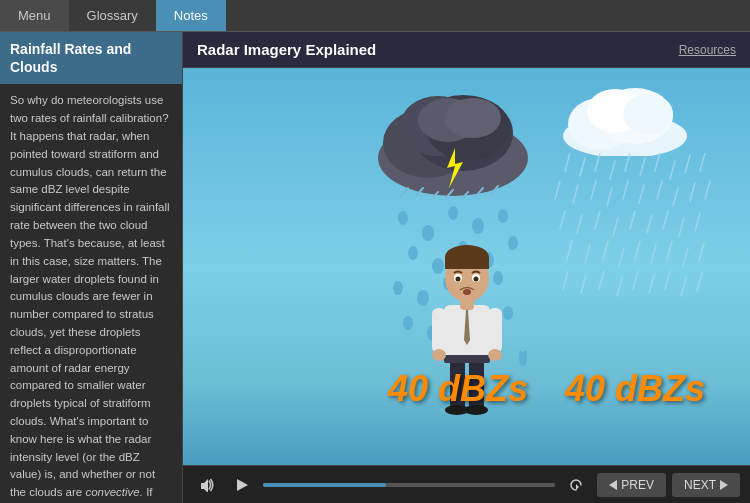  What do you see at coordinates (34, 16) in the screenshot?
I see `menu-nav-item: Menu` at bounding box center [34, 16].